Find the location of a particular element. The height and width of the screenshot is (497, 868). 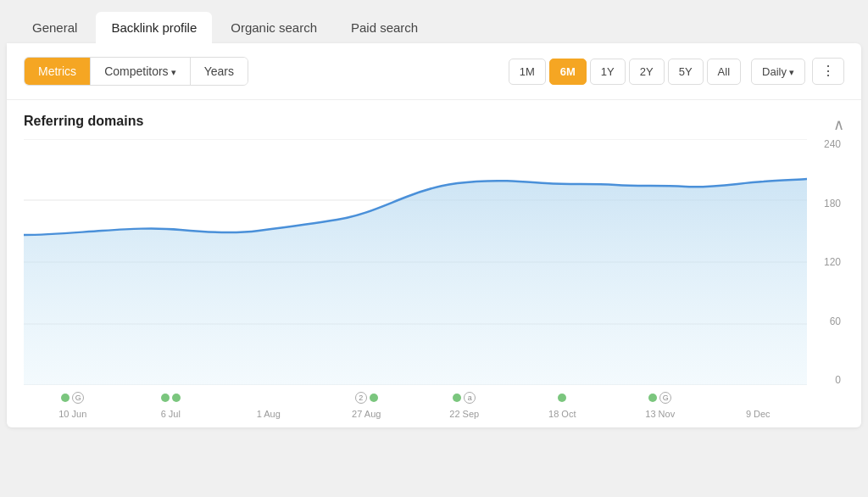

competitors-button: Competitors is located at coordinates (141, 71).